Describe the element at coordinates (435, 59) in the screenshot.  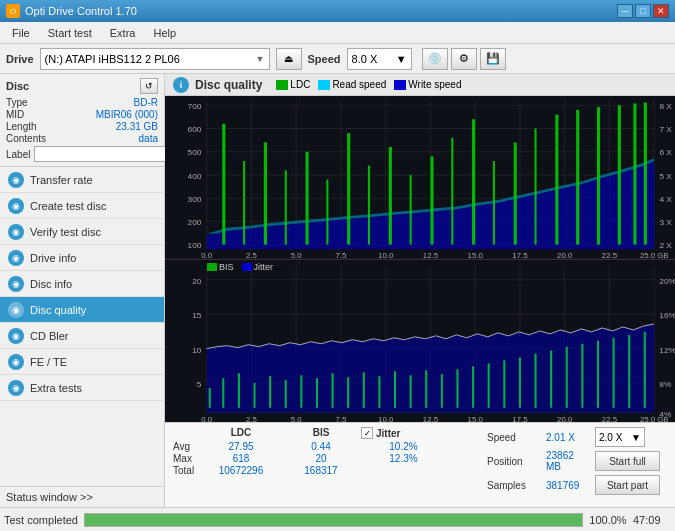
I see `disc-icon-button: 💿` at that location.